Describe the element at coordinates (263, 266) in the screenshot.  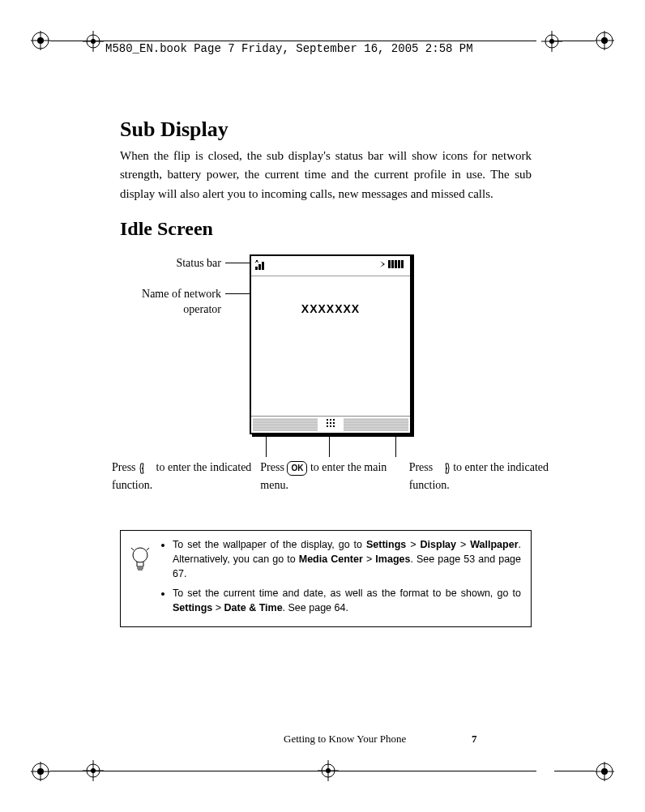
I see `signal-icon` at that location.